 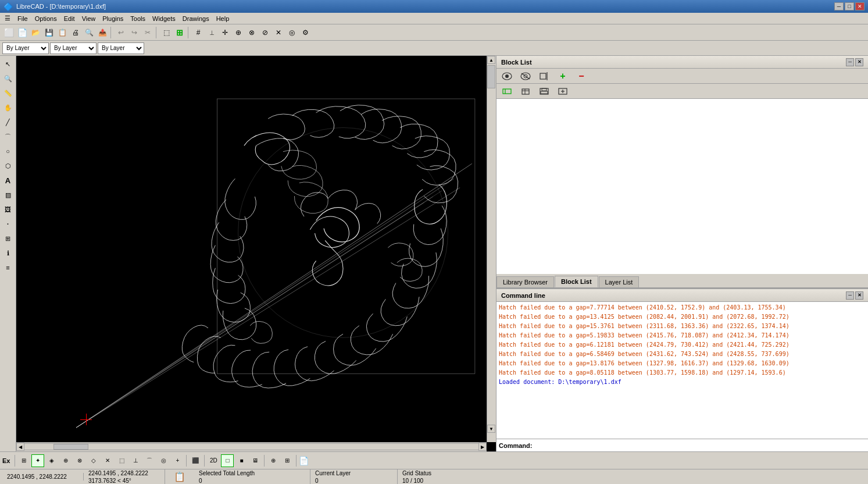 What do you see at coordinates (223, 19) in the screenshot?
I see `menu-help: Help` at bounding box center [223, 19].